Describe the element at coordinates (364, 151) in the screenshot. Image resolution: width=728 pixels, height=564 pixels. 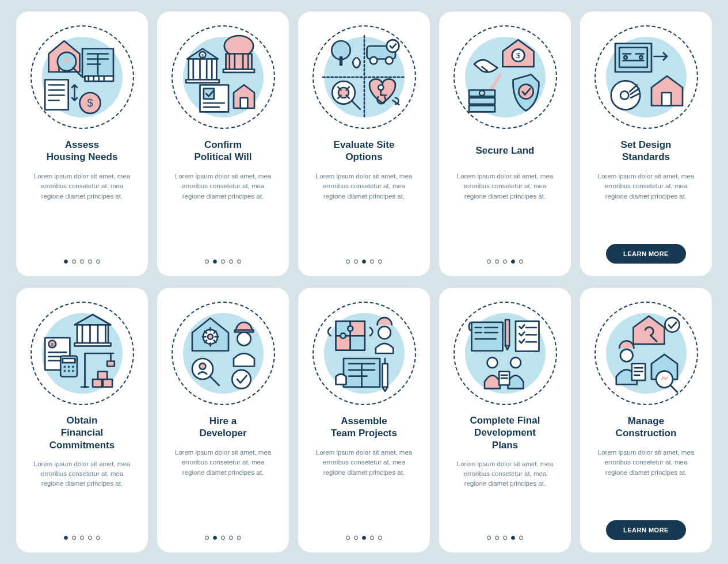
I see `card-title: Evaluate Site Options` at that location.